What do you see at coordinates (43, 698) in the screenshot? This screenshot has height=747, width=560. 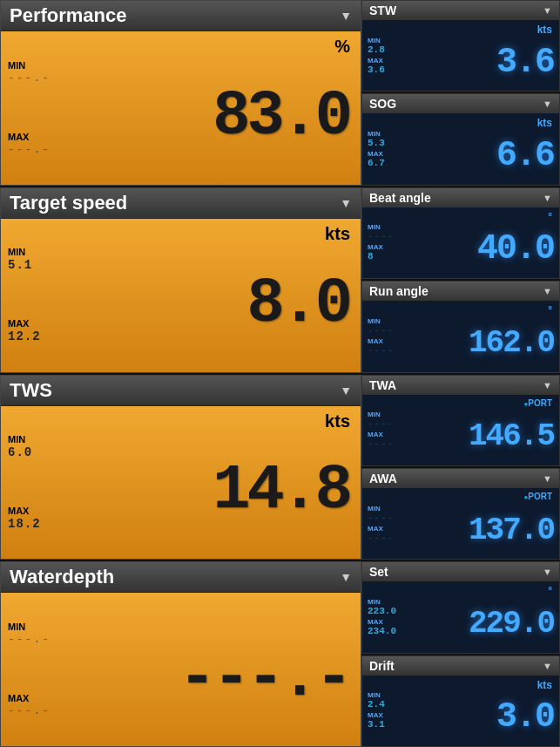 I see `waterdepth-max-label: MAX` at bounding box center [43, 698].